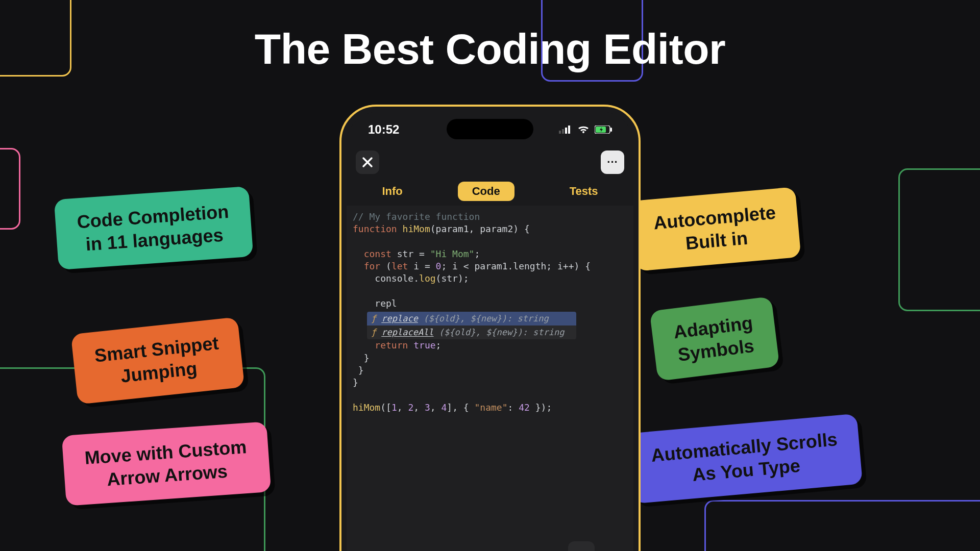 This screenshot has height=551, width=980. What do you see at coordinates (166, 464) in the screenshot?
I see `callout-arrow-keys: Move with Custom Arrow Arrows` at bounding box center [166, 464].